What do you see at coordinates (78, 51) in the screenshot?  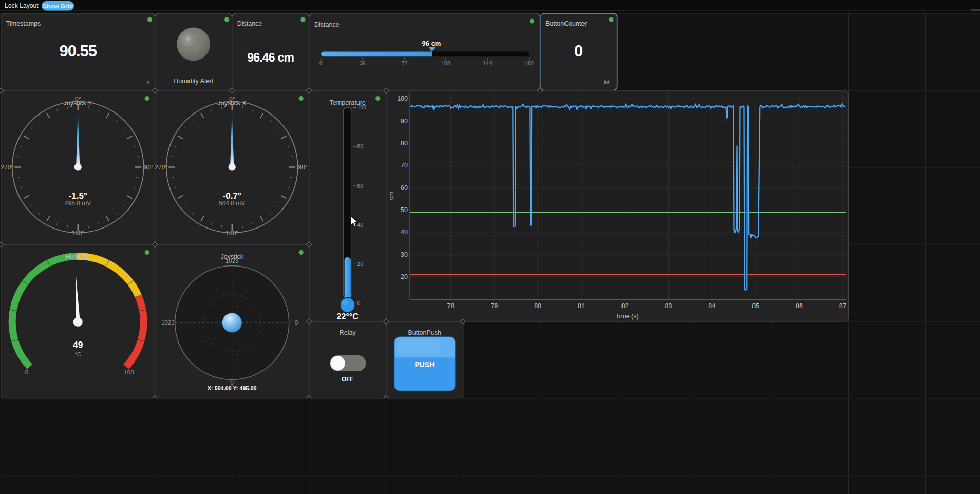 I see `svg-text: 90.55` at bounding box center [78, 51].